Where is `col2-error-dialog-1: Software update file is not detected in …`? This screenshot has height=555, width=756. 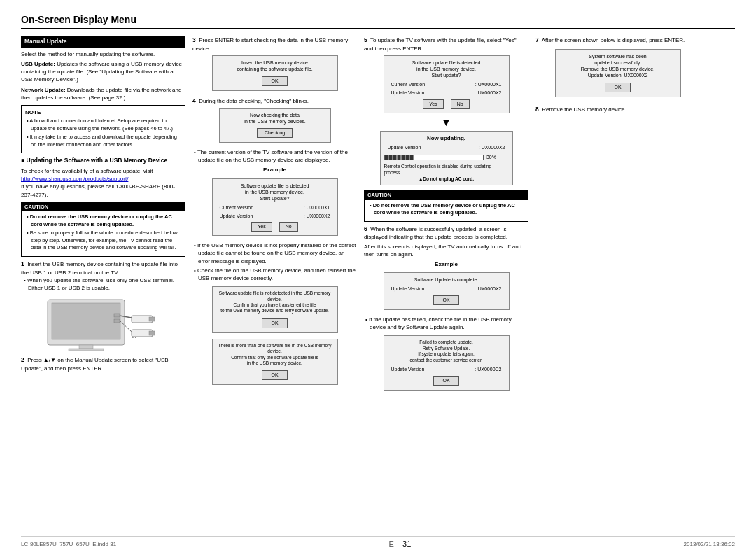 col2-error-dialog-1: Software update file is not detected in … is located at coordinates (275, 309).